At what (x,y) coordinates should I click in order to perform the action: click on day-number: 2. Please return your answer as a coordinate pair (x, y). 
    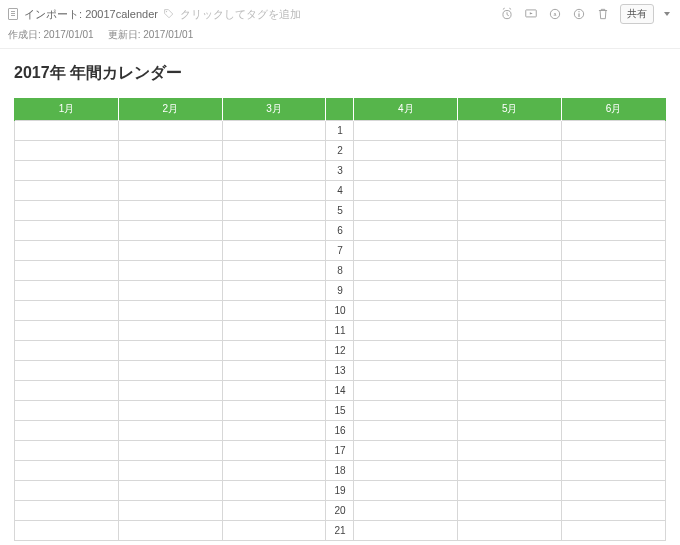
    Looking at the image, I should click on (340, 151).